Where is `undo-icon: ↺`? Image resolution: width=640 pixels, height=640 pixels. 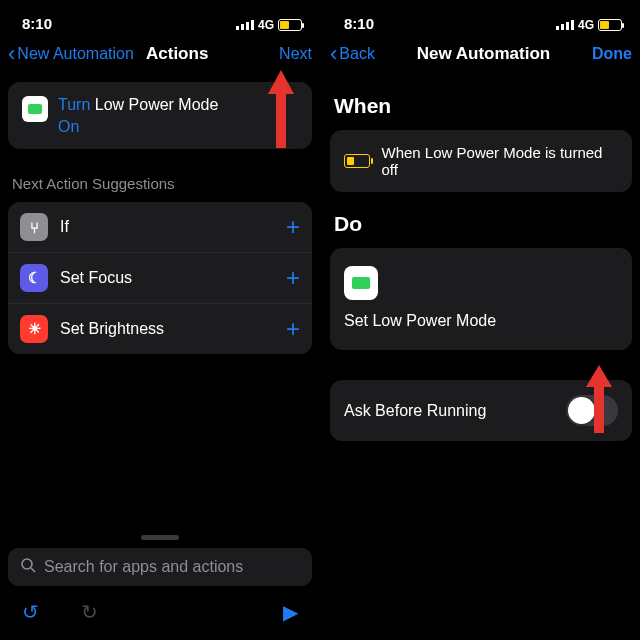
undo-icon: ↺ is located at coordinates (30, 612).